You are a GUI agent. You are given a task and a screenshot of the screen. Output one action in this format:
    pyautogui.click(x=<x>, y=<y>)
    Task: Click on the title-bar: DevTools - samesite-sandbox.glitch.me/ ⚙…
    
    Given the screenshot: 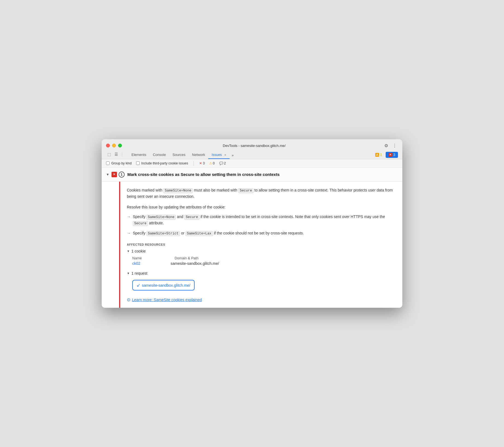 What is the action you would take?
    pyautogui.click(x=252, y=149)
    